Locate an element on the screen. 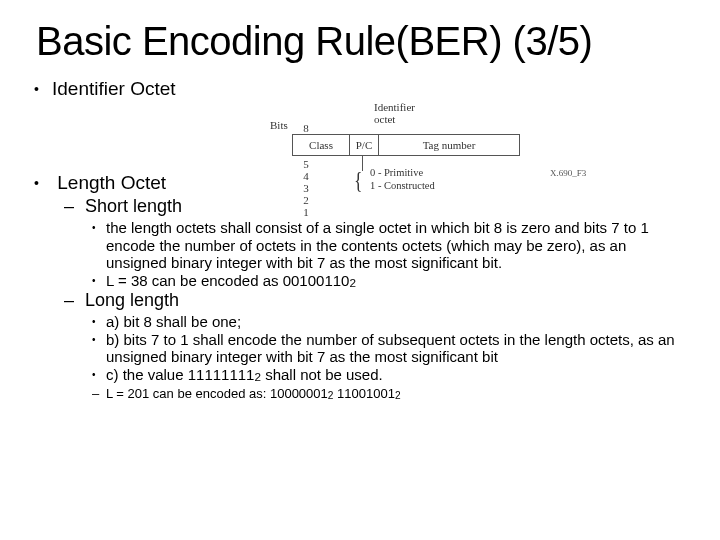 This screenshot has width=720, height=540. diagram-boxes: Class P/C Tag number is located at coordinates (406, 145).